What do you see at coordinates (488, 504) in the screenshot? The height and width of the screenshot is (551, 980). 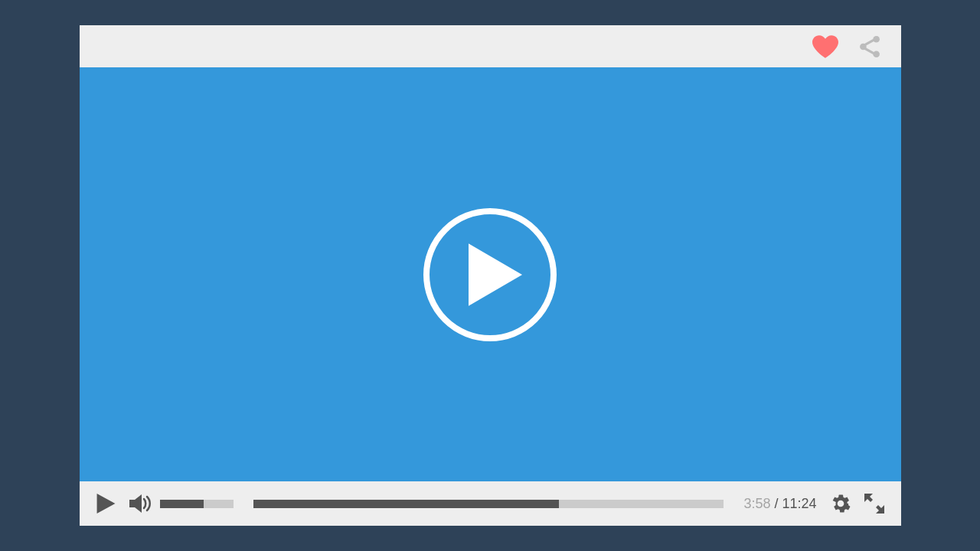 I see `progress-slider` at bounding box center [488, 504].